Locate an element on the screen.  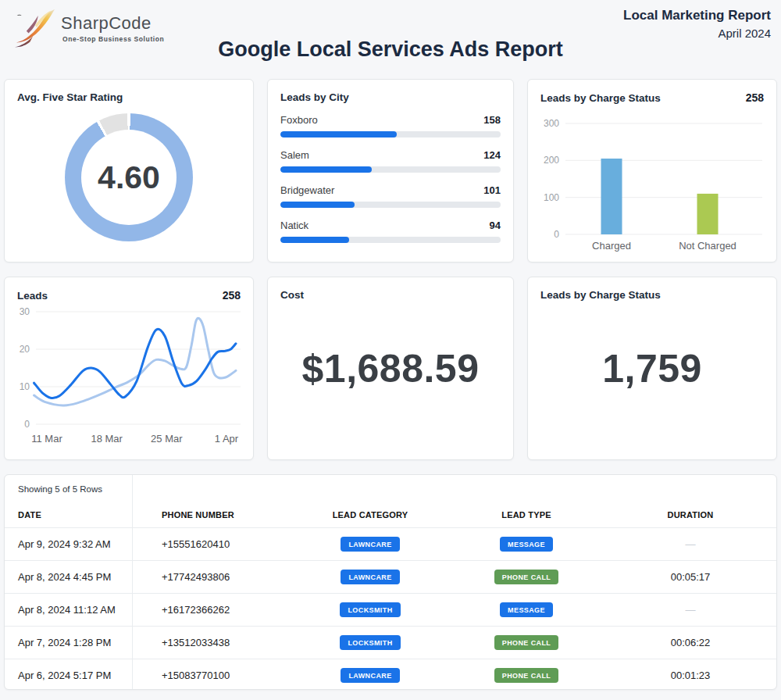
svg-text: 100 is located at coordinates (551, 198).